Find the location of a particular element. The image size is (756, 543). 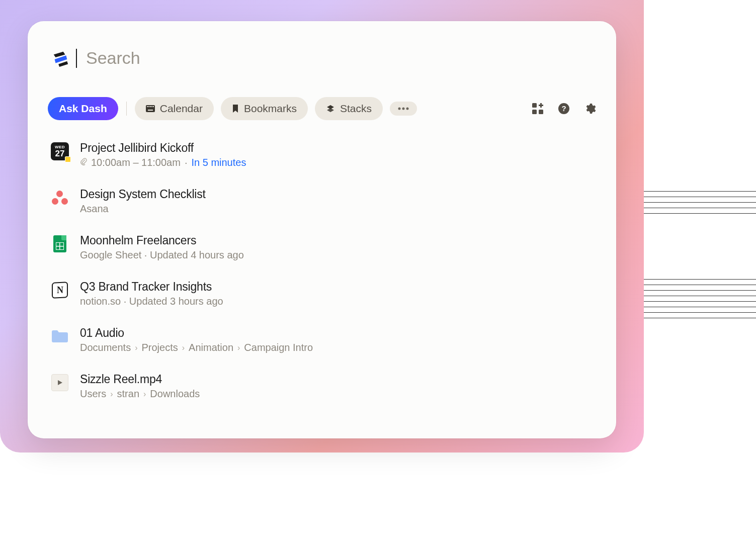

calendar-chip: Calendar is located at coordinates (174, 109).